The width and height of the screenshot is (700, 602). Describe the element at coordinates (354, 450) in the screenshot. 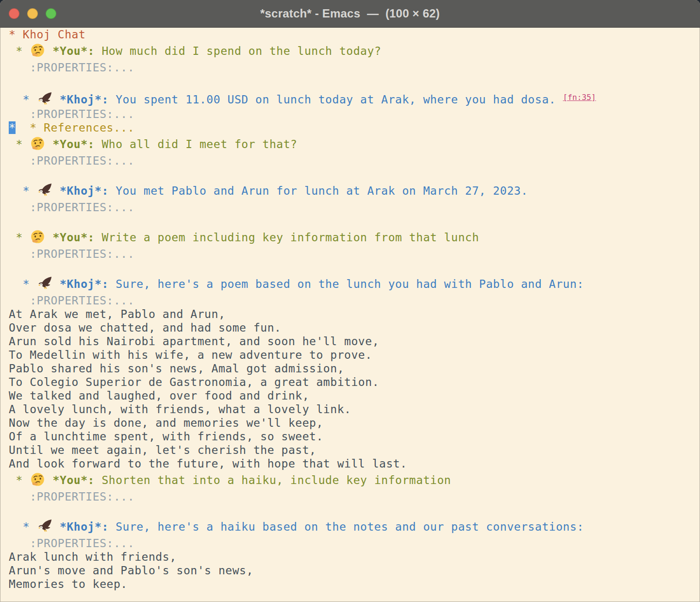

I see `text-line: Until we meet again, let's cherish the p…` at that location.